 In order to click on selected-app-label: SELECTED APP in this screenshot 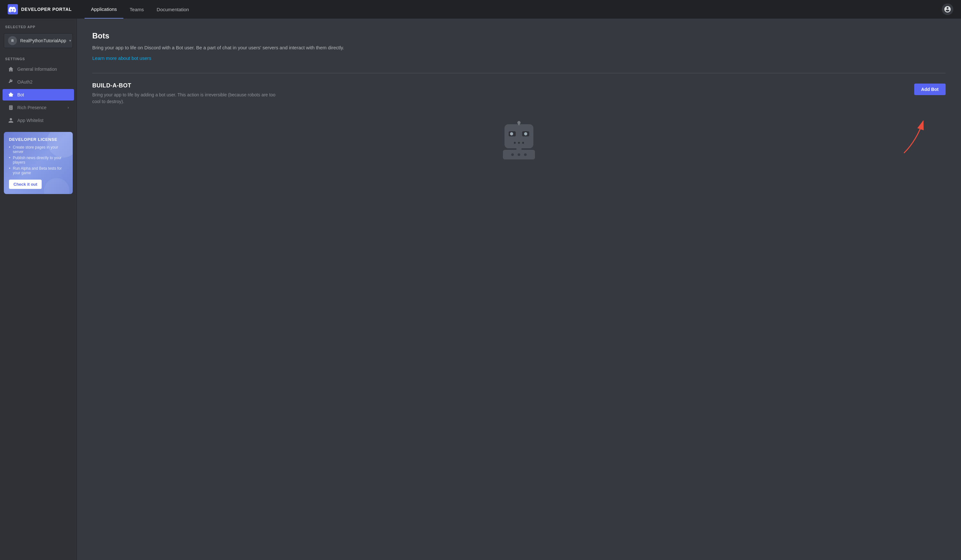, I will do `click(38, 25)`.